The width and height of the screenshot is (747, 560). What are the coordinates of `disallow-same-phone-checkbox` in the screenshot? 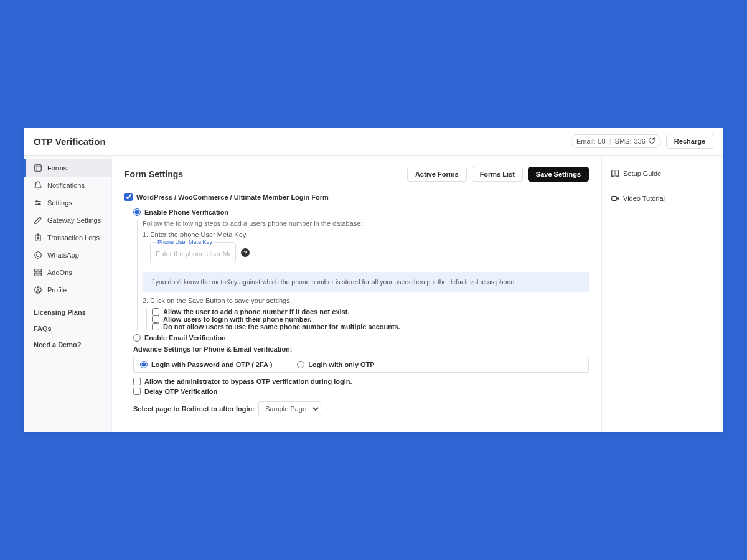 It's located at (156, 327).